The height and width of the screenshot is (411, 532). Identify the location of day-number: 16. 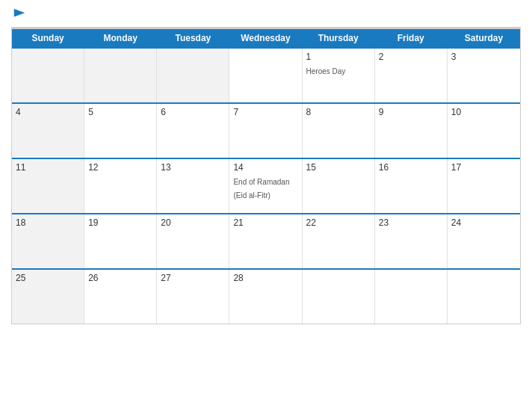
(411, 167).